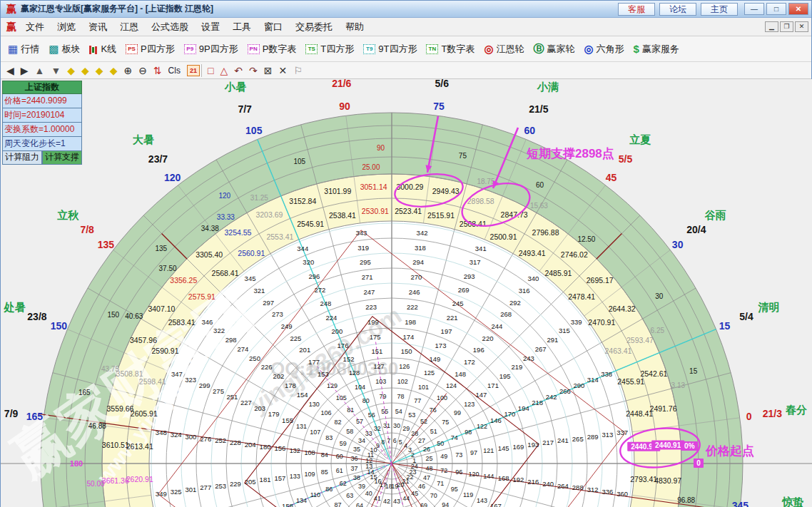  I want to click on toolbar-P四方形: PSP四方形, so click(150, 49).